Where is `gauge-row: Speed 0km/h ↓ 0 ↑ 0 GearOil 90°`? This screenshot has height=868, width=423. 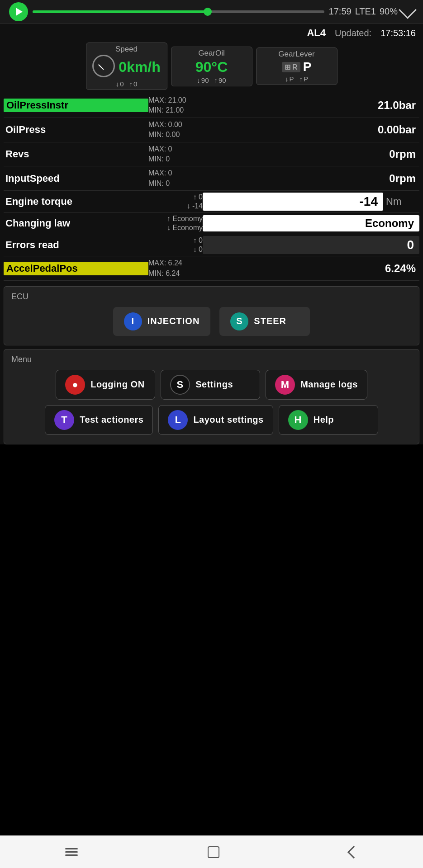 gauge-row: Speed 0km/h ↓ 0 ↑ 0 GearOil 90° is located at coordinates (212, 67).